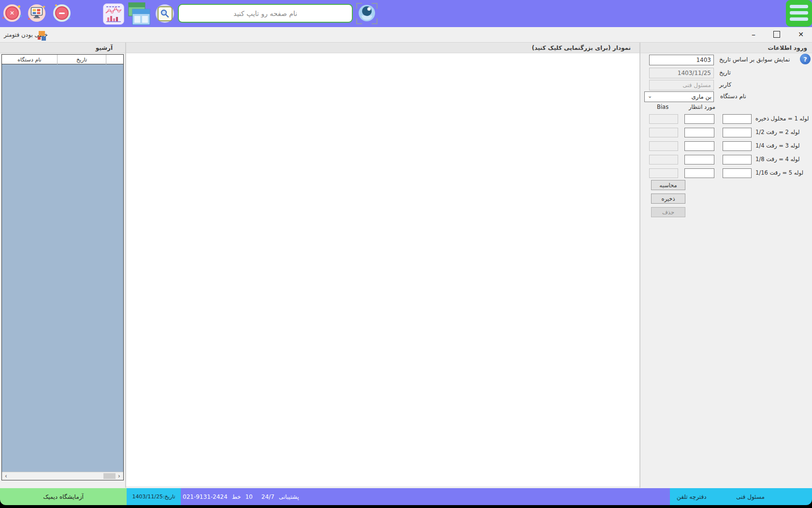 This screenshot has height=508, width=812. I want to click on top-toolbar: ✕, so click(406, 14).